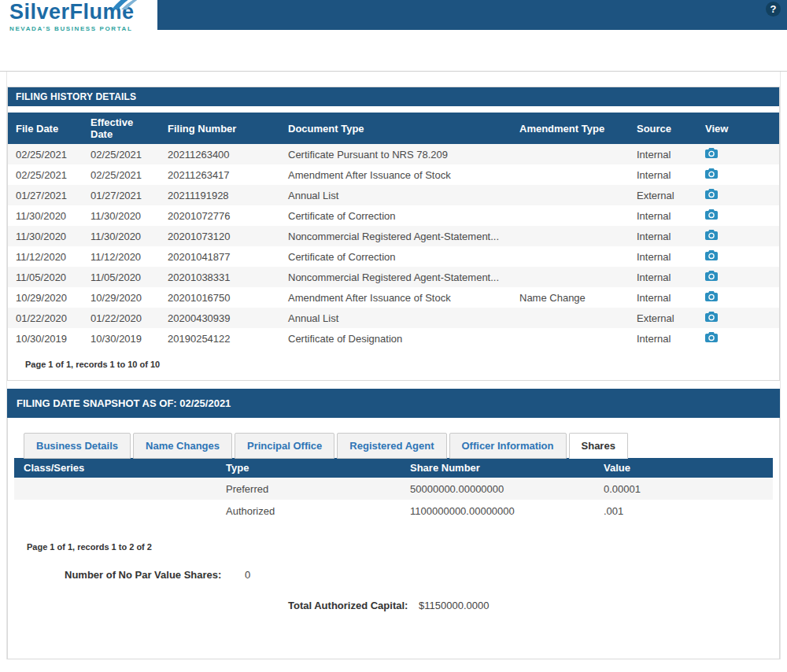 This screenshot has height=672, width=787. Describe the element at coordinates (121, 297) in the screenshot. I see `cell-effective-date: 10/29/2020` at that location.